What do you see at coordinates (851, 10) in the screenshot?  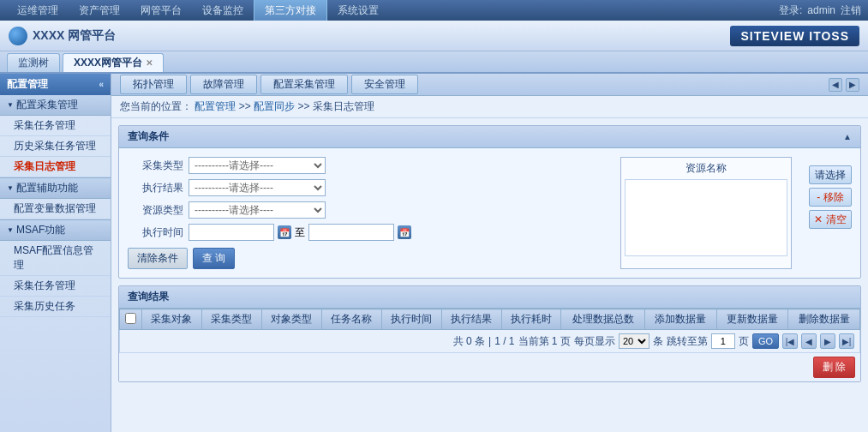 I see `logout-link: 注销` at bounding box center [851, 10].